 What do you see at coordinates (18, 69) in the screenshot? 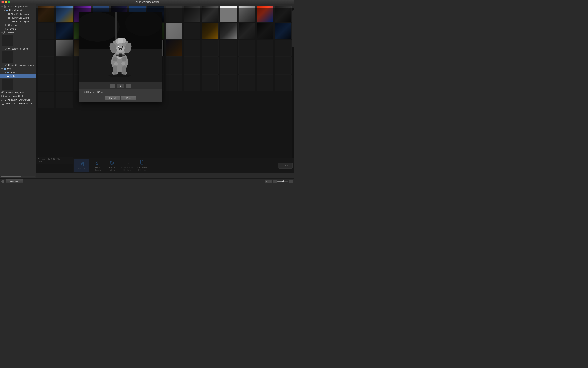
I see `sidebar-item-jnet: ▶ JNet` at bounding box center [18, 69].